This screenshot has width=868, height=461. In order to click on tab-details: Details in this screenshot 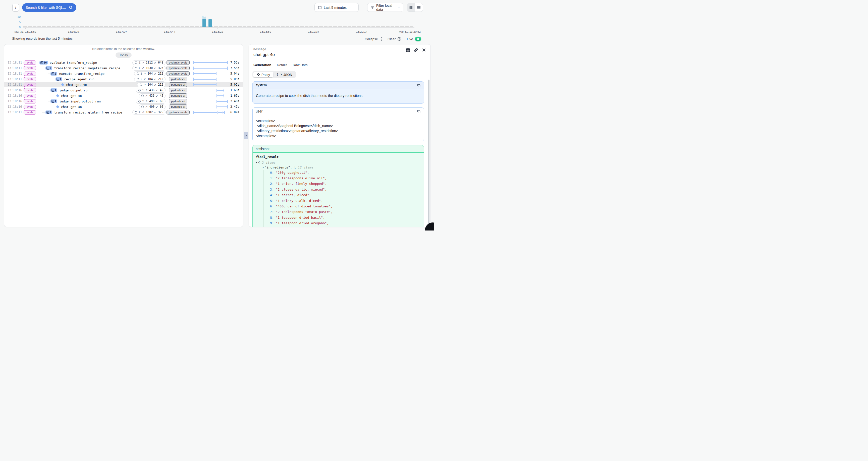, I will do `click(282, 66)`.